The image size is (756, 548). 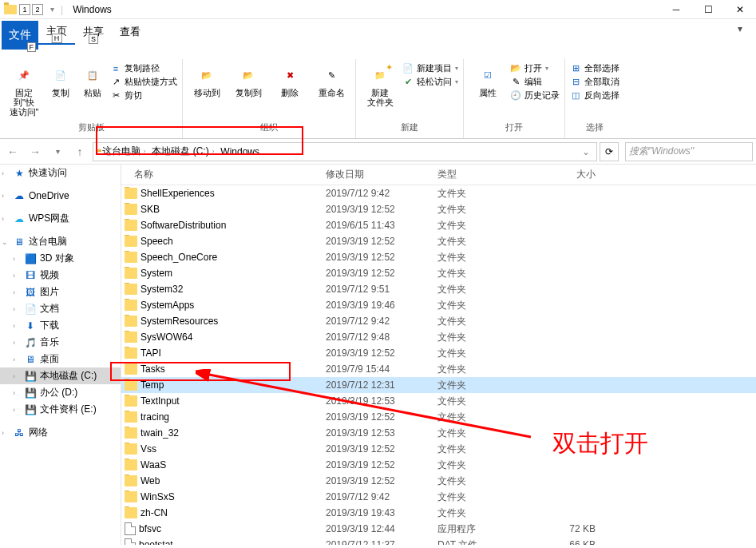 What do you see at coordinates (439, 289) in the screenshot?
I see `list-item: System32 2019/7/12 9:51 文件夹` at bounding box center [439, 289].